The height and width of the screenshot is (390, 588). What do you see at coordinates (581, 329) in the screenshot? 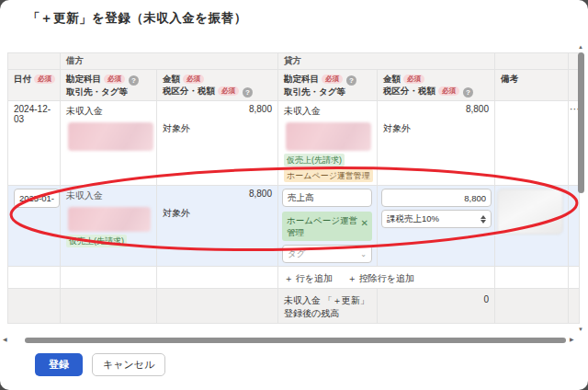
I see `scroll-down-arrow-icon: ▼` at bounding box center [581, 329].